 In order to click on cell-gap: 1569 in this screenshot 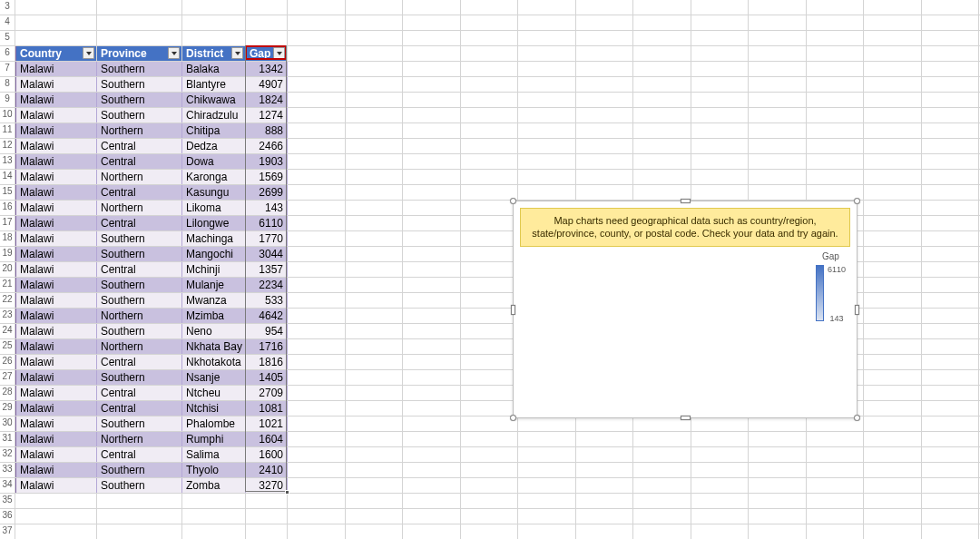, I will do `click(267, 177)`.